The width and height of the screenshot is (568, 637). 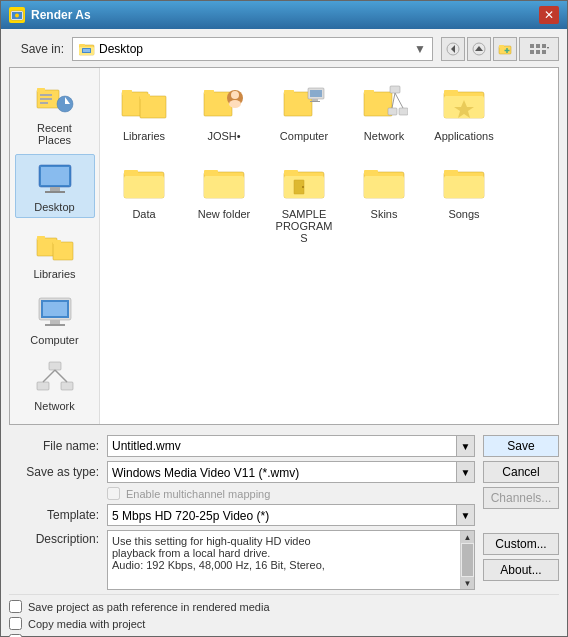 I want to click on sidebar: Recent Places Desktop, so click(x=55, y=246).